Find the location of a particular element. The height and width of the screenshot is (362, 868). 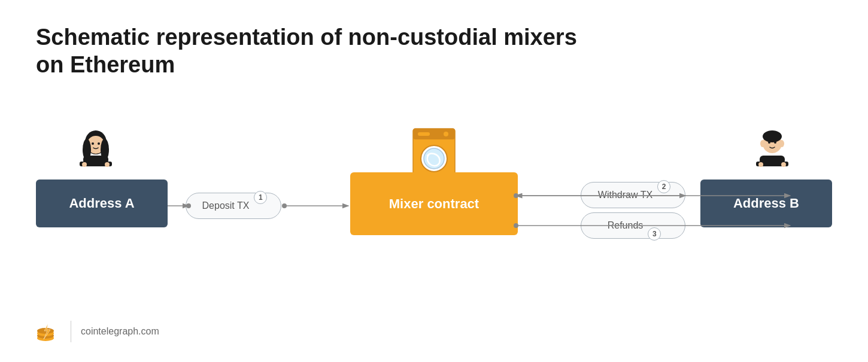

address-a-label: Address A is located at coordinates (102, 203).